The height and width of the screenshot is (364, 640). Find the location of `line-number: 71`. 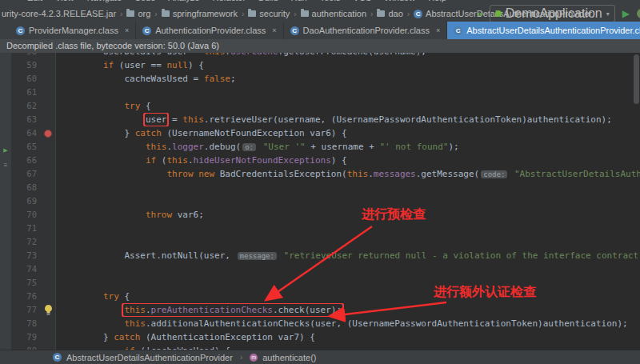

line-number: 71 is located at coordinates (26, 229).